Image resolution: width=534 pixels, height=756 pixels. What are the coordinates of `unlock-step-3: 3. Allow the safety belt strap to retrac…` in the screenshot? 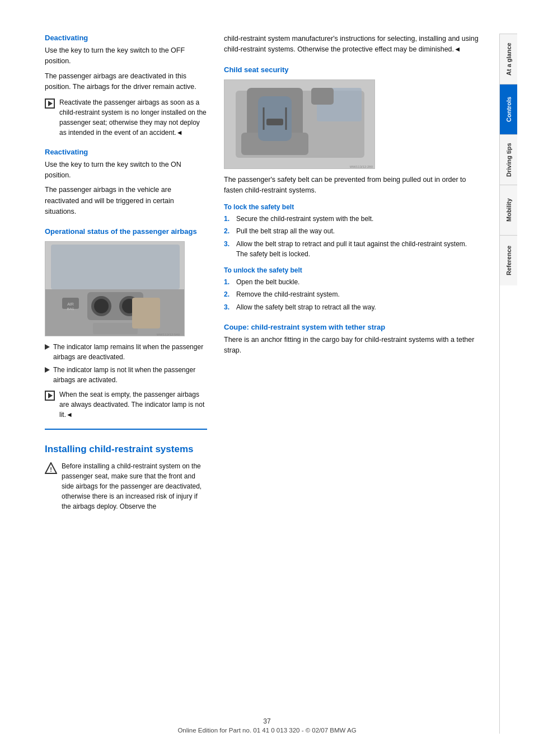 It's located at (353, 308).